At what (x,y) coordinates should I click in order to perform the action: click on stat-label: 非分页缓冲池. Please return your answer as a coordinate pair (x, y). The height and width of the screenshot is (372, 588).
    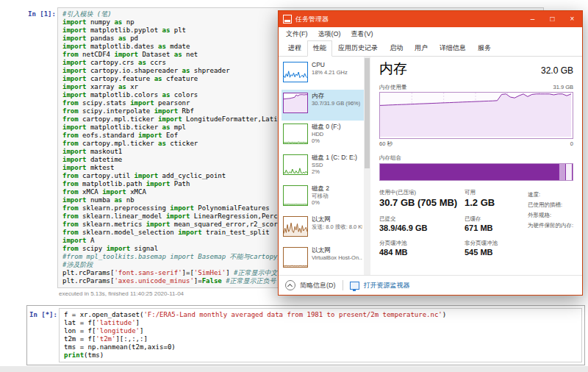
    Looking at the image, I should click on (494, 243).